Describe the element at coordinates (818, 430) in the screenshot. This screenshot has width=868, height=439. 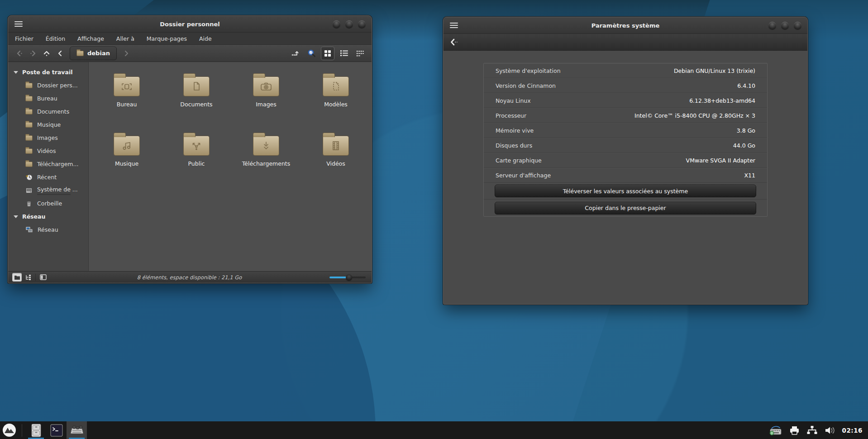
I see `system-tray: 02:16` at that location.